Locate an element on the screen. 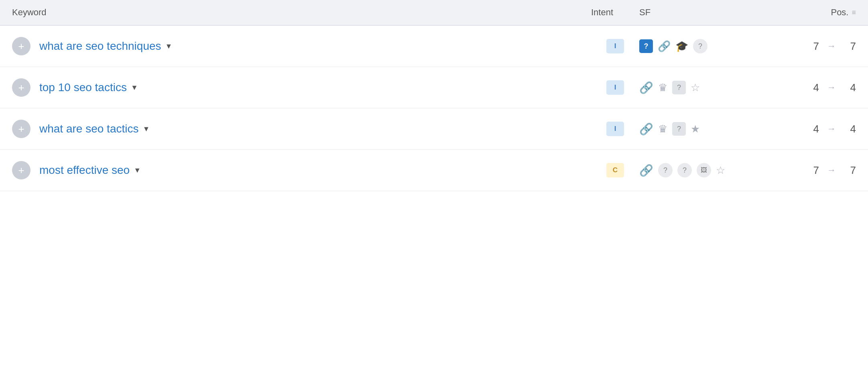  keyword-text: what are seo tactics is located at coordinates (89, 129).